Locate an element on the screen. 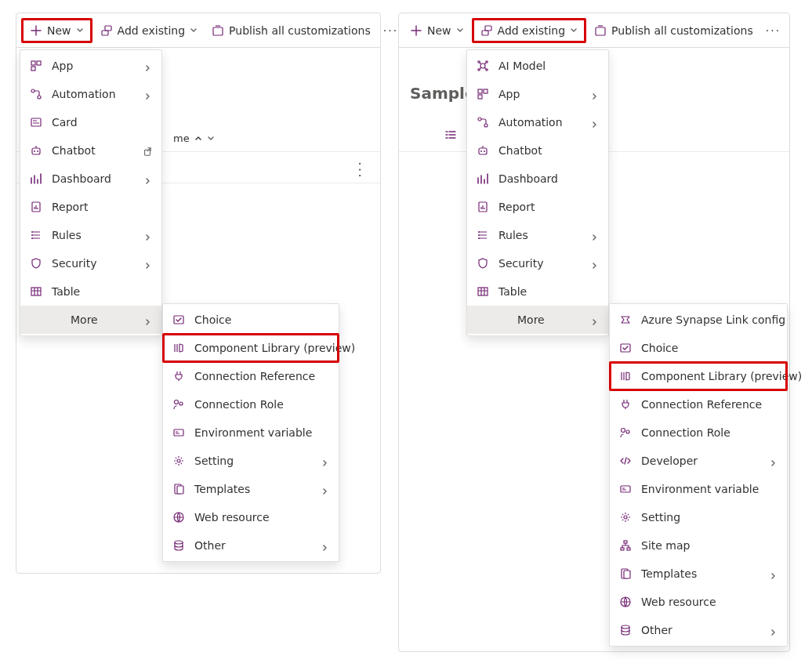 The image size is (812, 663). list-view-icon is located at coordinates (451, 136).